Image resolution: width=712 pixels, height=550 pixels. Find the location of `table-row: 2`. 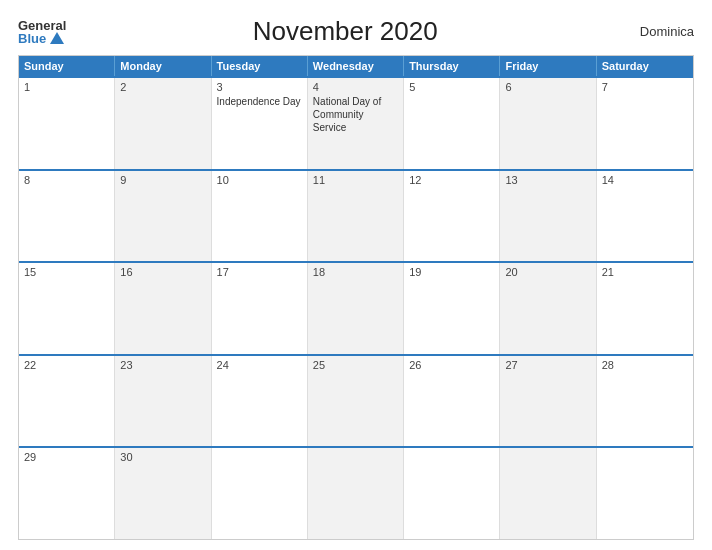

table-row: 2 is located at coordinates (163, 124).